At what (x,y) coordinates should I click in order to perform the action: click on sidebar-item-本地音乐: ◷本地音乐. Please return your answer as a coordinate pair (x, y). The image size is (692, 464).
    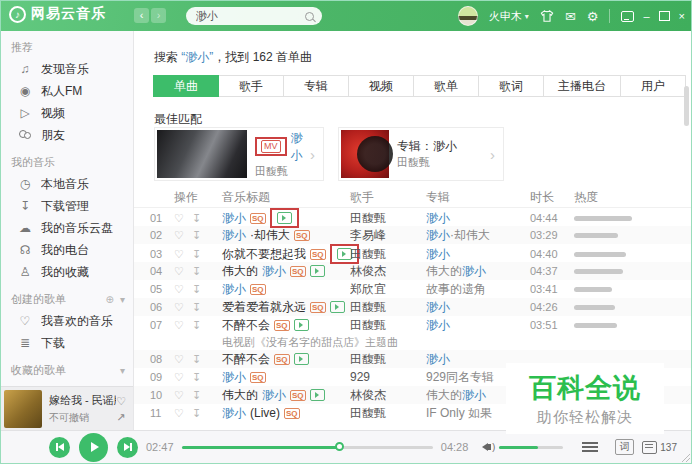
    Looking at the image, I should click on (67, 184).